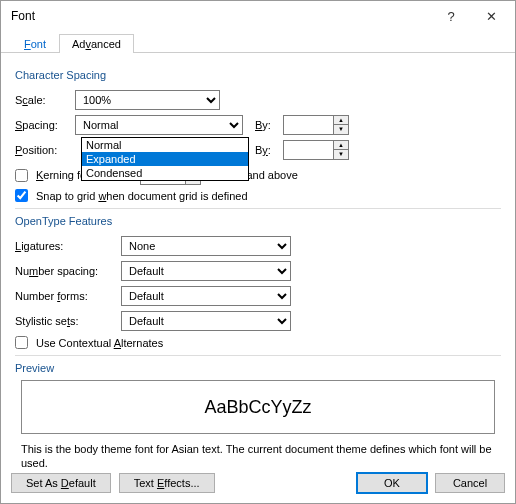  Describe the element at coordinates (100, 343) in the screenshot. I see `contextual-alternates-label: Use Contextual Alternates` at that location.